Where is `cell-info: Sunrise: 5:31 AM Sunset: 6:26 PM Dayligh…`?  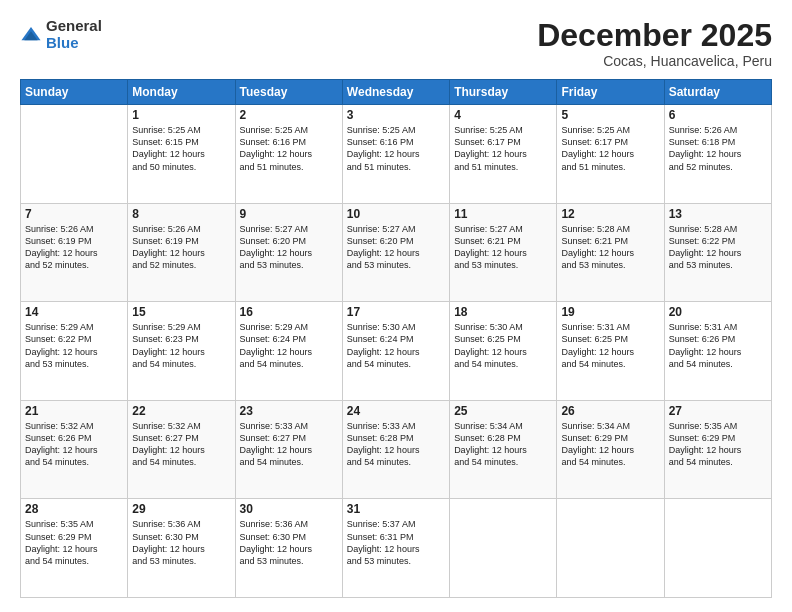
cell-info: Sunrise: 5:31 AM Sunset: 6:26 PM Dayligh… is located at coordinates (718, 346).